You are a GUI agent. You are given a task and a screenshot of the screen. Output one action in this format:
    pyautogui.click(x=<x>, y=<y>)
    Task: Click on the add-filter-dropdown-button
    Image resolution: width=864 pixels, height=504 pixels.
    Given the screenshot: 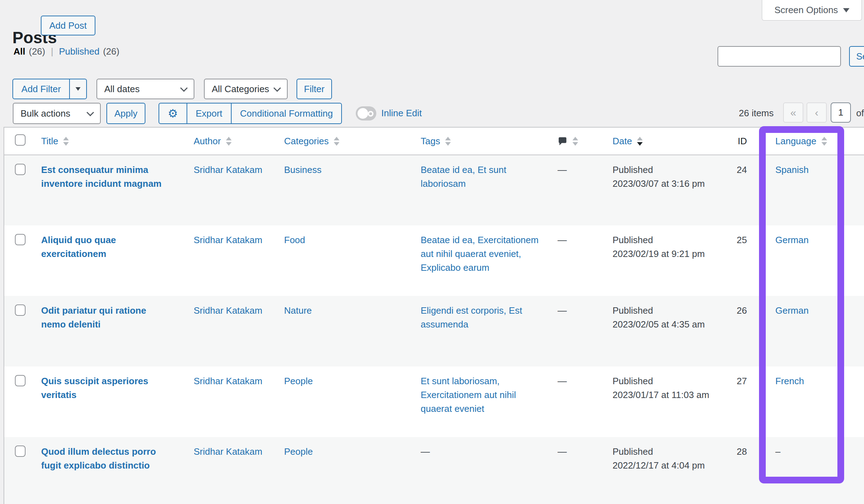 What is the action you would take?
    pyautogui.click(x=78, y=89)
    